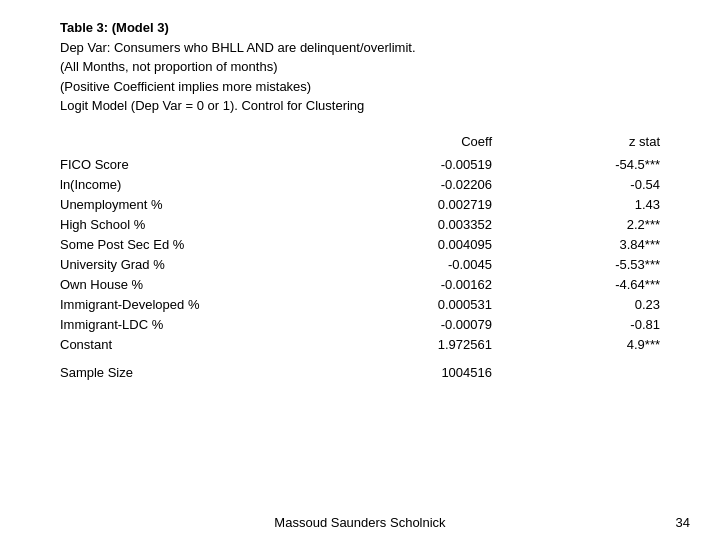 The height and width of the screenshot is (540, 720). What do you see at coordinates (225, 345) in the screenshot?
I see `row-label: Constant` at bounding box center [225, 345].